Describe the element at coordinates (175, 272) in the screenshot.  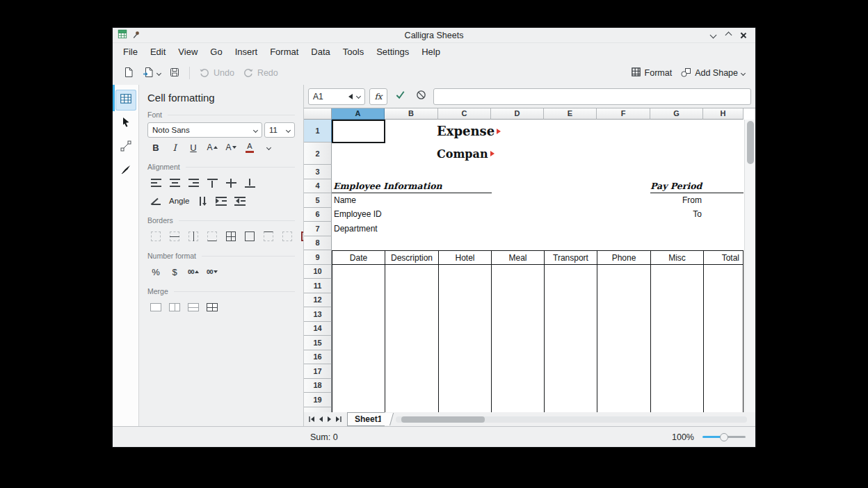
I see `currency-format-button: $` at that location.